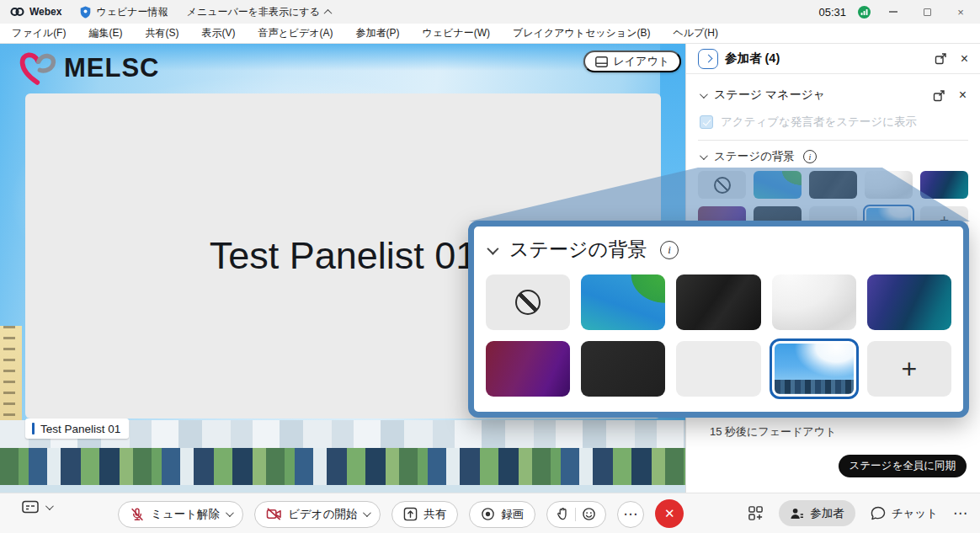  Describe the element at coordinates (39, 34) in the screenshot. I see `menu-item: ファイル(F)` at that location.